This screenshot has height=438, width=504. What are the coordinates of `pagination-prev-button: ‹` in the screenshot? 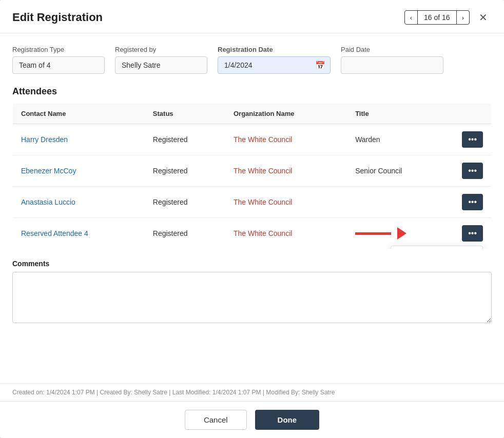 It's located at (411, 17).